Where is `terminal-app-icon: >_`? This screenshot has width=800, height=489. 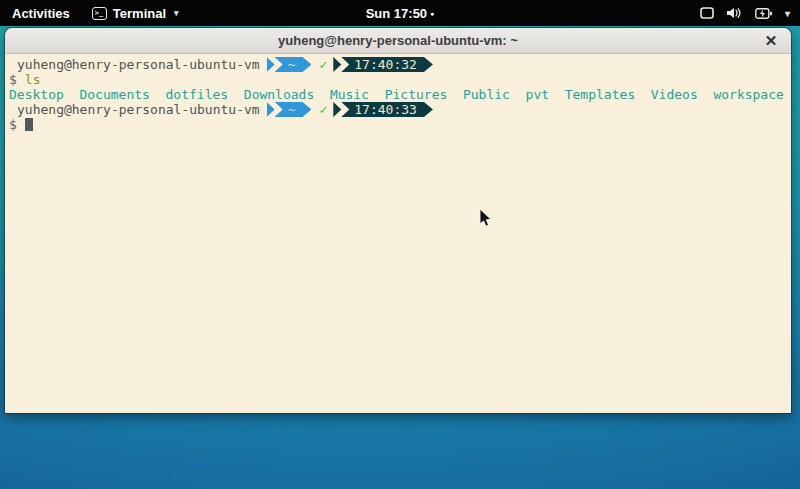
terminal-app-icon: >_ is located at coordinates (100, 14).